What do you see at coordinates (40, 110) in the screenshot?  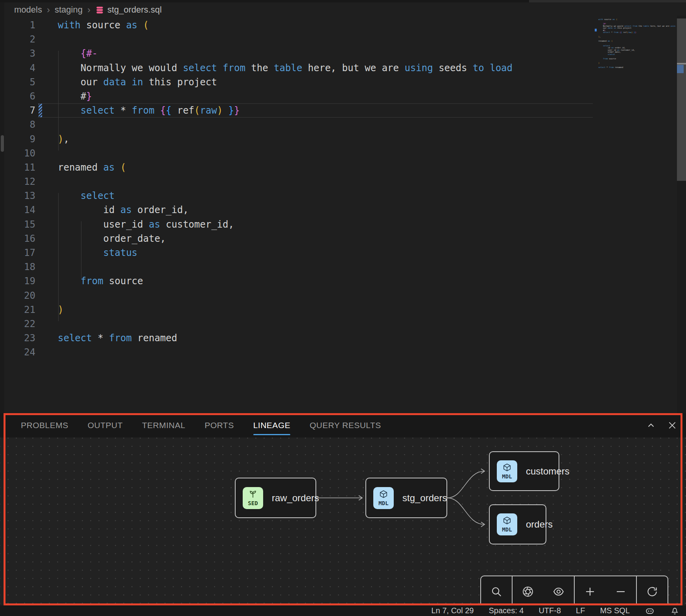 I see `modified-line-marker` at bounding box center [40, 110].